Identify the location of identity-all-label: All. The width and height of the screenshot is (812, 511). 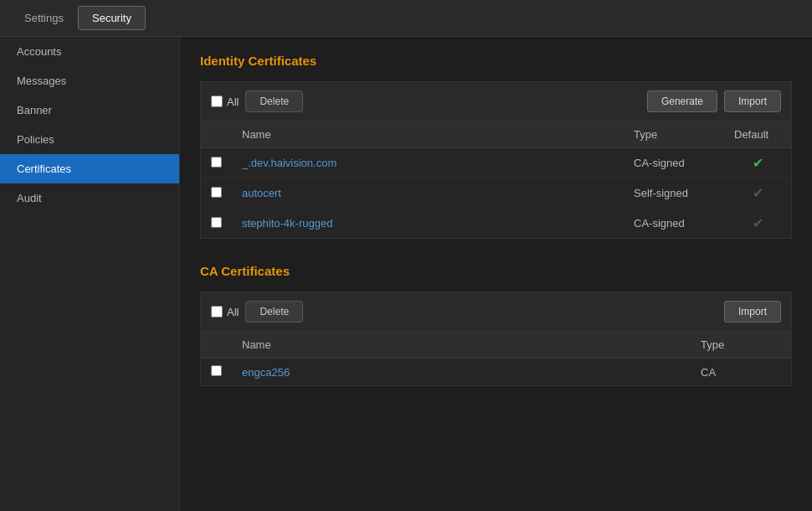
(233, 102).